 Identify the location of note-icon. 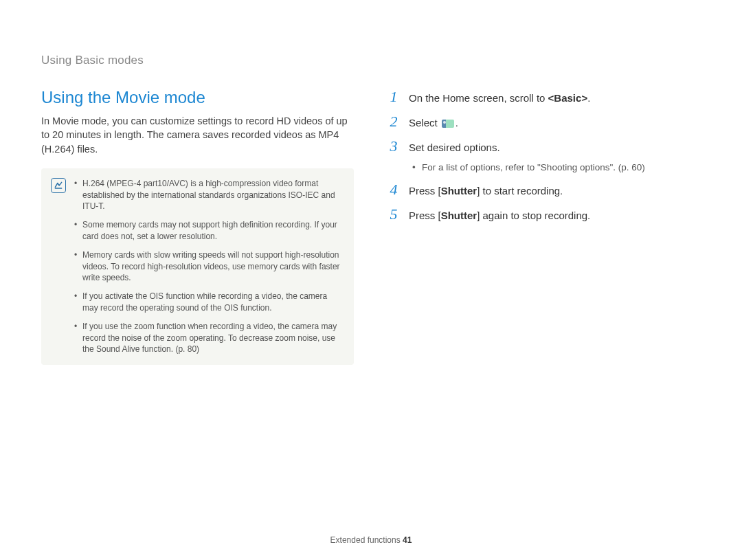
(58, 186).